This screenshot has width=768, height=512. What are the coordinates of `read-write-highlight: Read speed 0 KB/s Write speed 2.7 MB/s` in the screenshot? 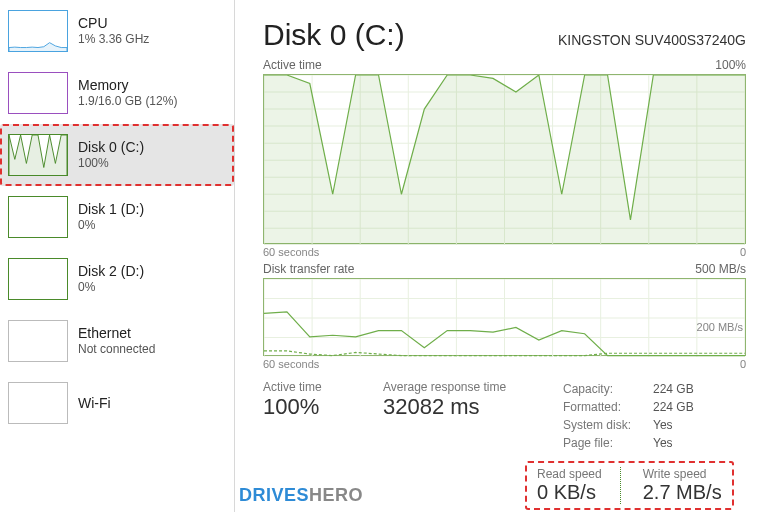 It's located at (630, 486).